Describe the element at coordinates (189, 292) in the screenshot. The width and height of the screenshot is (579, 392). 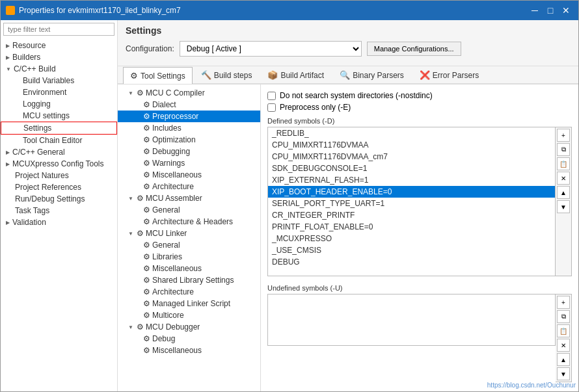
I see `tree-item-linker-arch: ⚙Architecture` at that location.